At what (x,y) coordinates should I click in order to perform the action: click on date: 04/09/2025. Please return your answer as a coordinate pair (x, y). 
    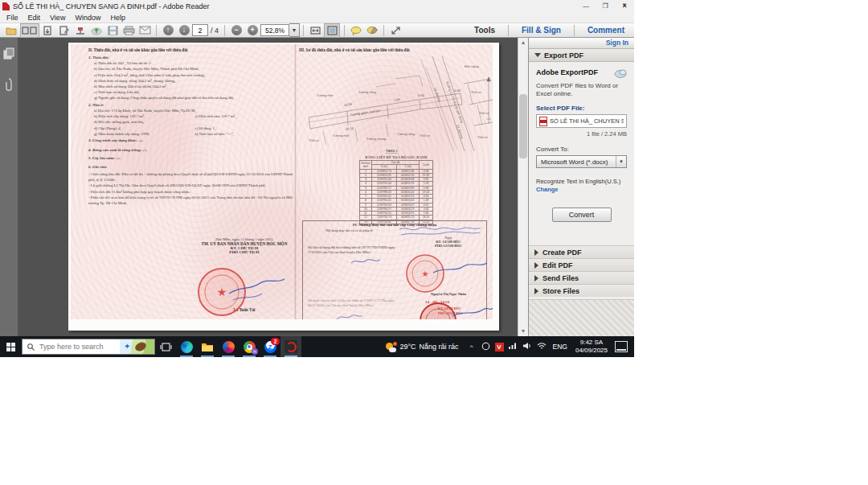
    Looking at the image, I should click on (592, 351).